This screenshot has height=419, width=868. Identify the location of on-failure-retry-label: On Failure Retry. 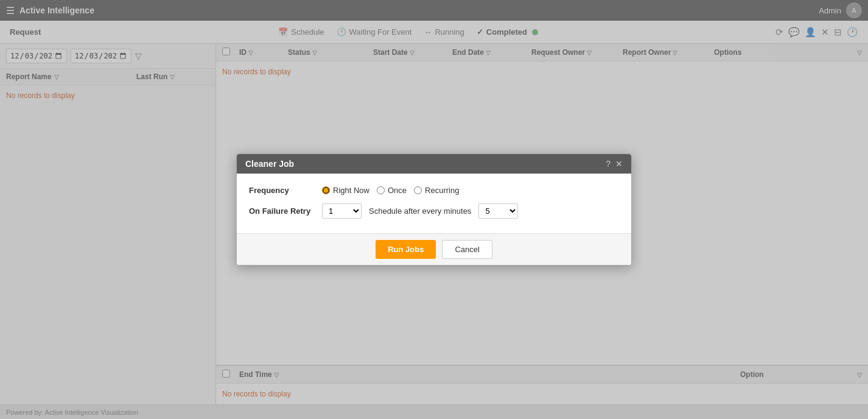
(285, 211).